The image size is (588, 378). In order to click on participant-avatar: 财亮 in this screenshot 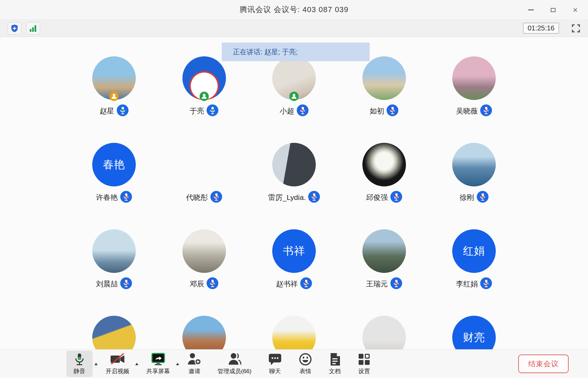, I will do `click(474, 333)`.